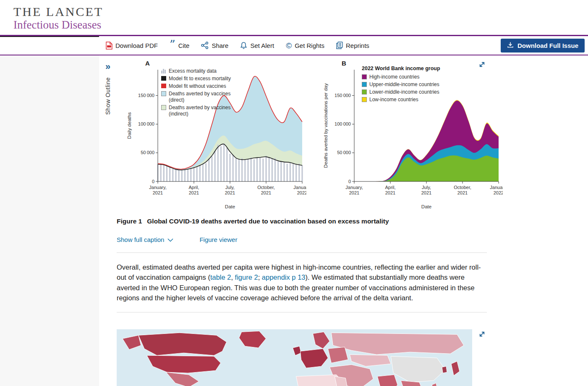 The height and width of the screenshot is (386, 588). I want to click on download-pdf-button: Download PDF, so click(132, 45).